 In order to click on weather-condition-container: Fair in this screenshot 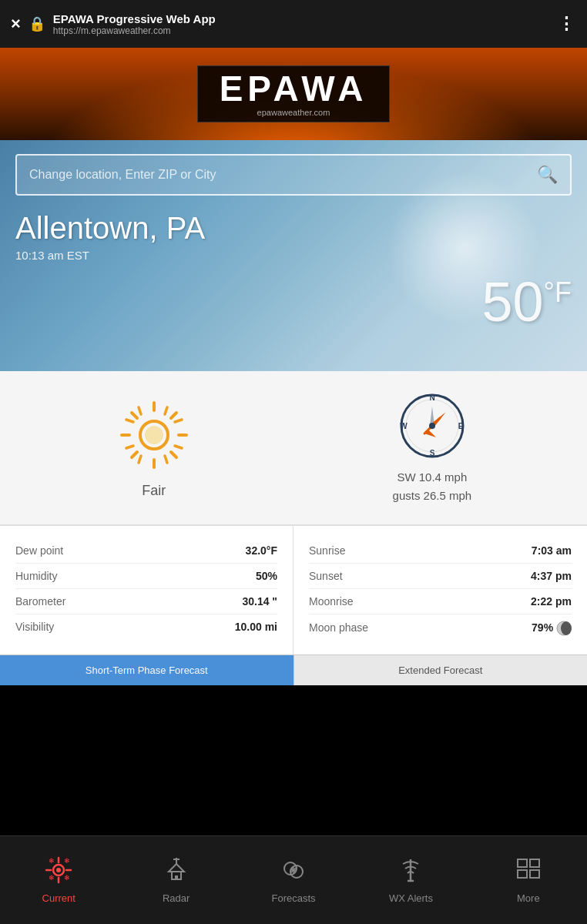, I will do `click(154, 448)`.